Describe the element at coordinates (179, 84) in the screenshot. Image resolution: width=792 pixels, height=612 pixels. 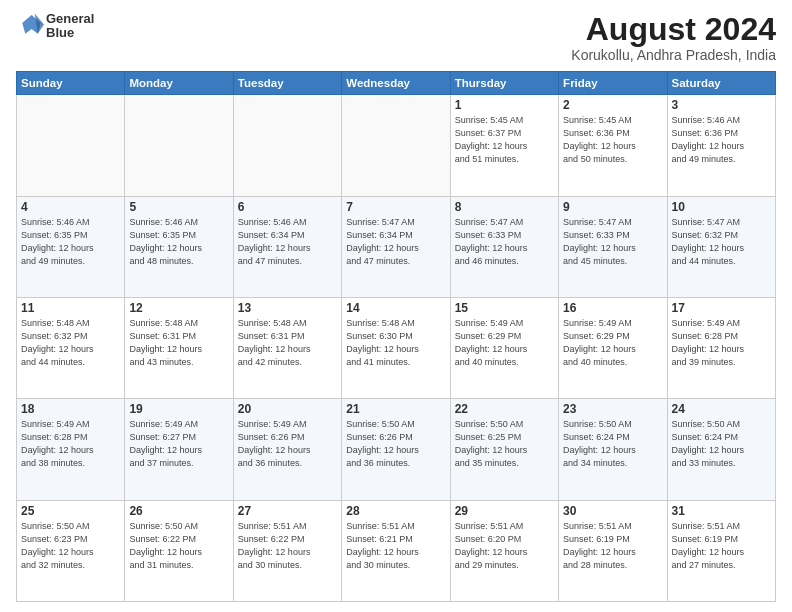
I see `calendar-header-monday: Monday` at that location.